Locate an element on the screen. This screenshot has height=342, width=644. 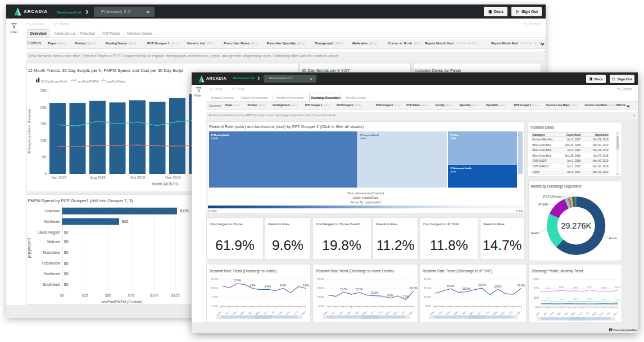
svg-text: 12.6% is located at coordinates (237, 281).